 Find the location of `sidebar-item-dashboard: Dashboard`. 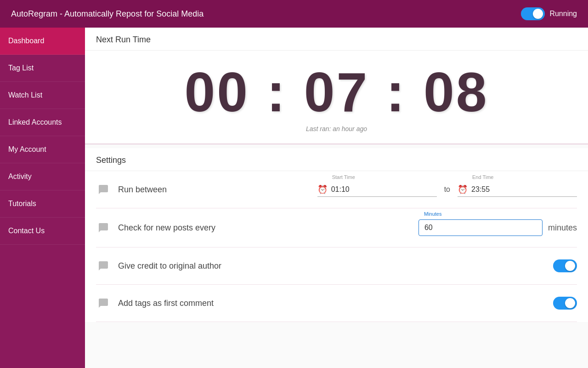

sidebar-item-dashboard: Dashboard is located at coordinates (42, 41).